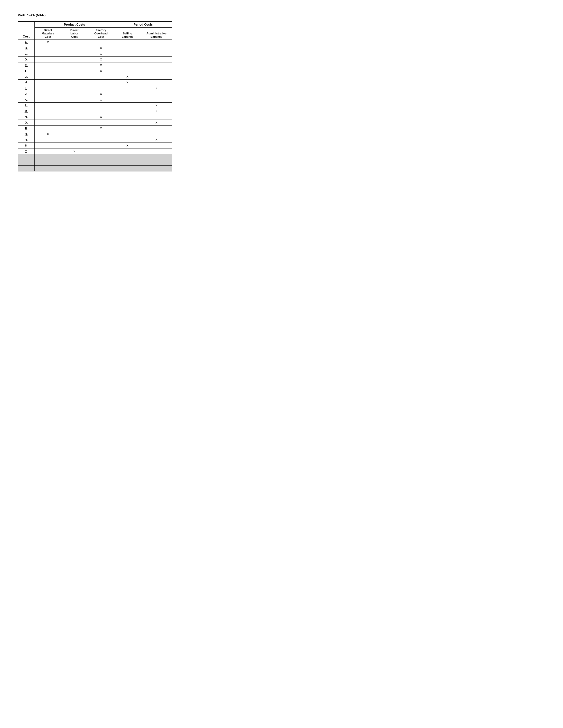 Image resolution: width=563 pixels, height=728 pixels. What do you see at coordinates (74, 25) in the screenshot?
I see `product-costs-header: Product Costs` at bounding box center [74, 25].